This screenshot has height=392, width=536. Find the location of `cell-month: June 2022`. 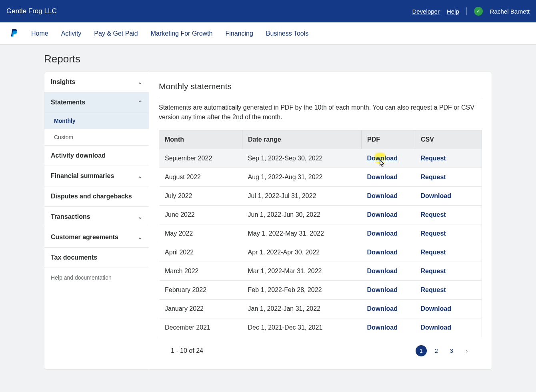

cell-month: June 2022 is located at coordinates (201, 215).